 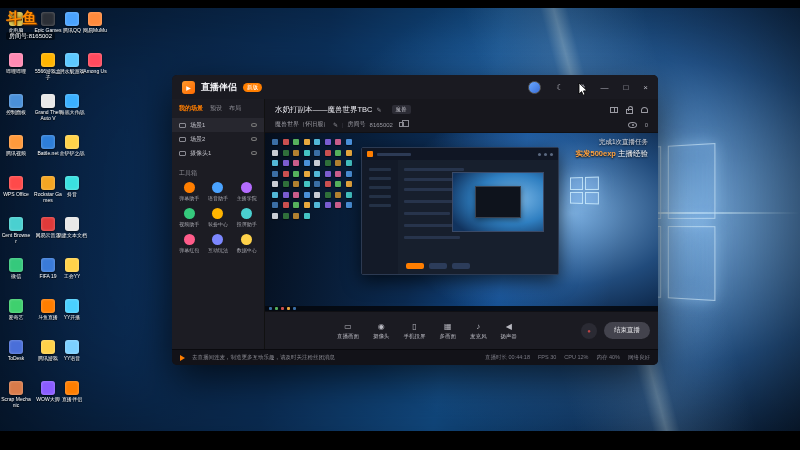 What do you see at coordinates (478, 331) in the screenshot?
I see `toolbar-button: ♪ 麦克风` at bounding box center [478, 331].